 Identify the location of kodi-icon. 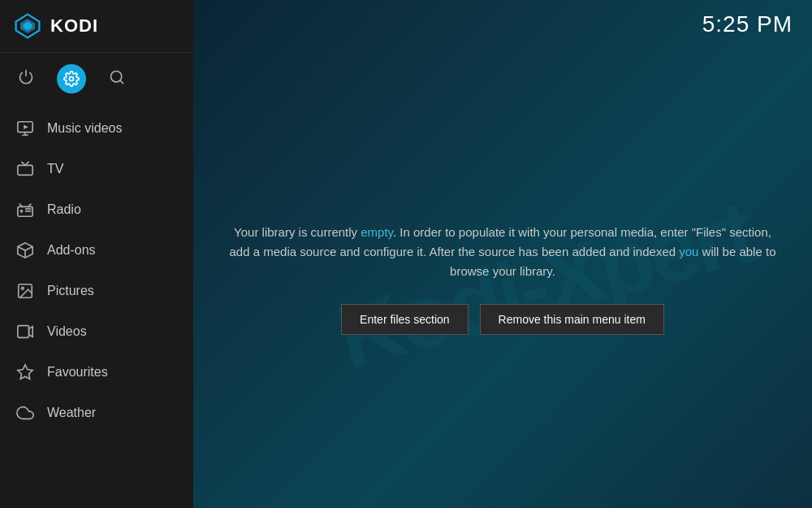
(28, 26).